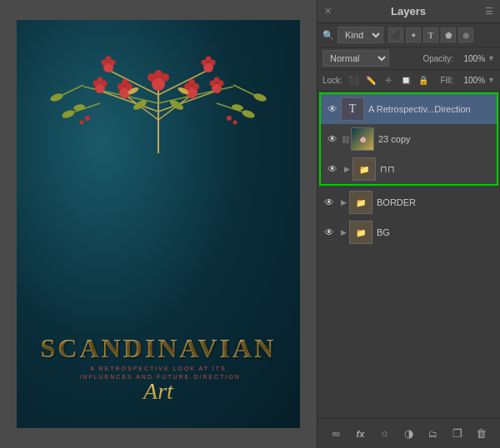  What do you see at coordinates (431, 109) in the screenshot?
I see `layer-name-text: A Retrospectiv...Direction` at bounding box center [431, 109].